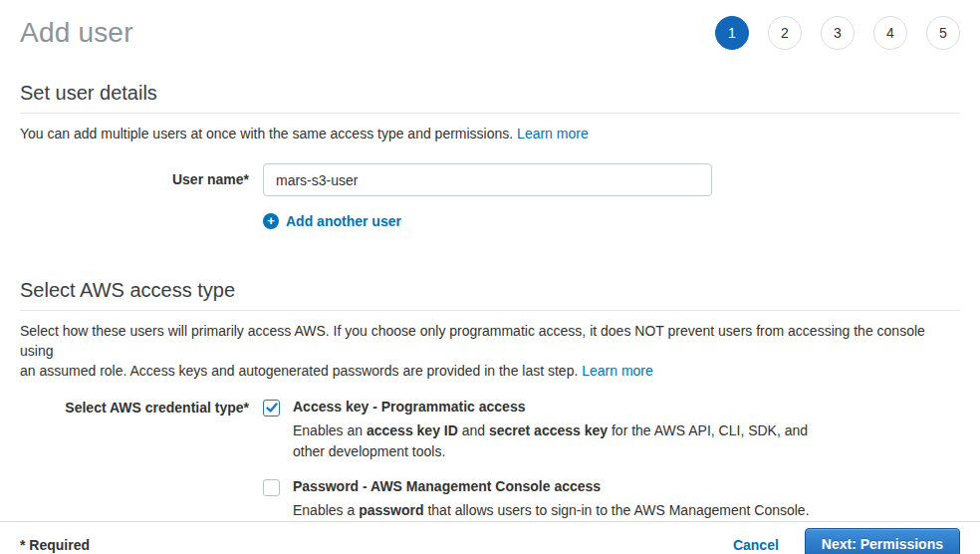  What do you see at coordinates (838, 33) in the screenshot?
I see `step-3-indicator: 3` at bounding box center [838, 33].